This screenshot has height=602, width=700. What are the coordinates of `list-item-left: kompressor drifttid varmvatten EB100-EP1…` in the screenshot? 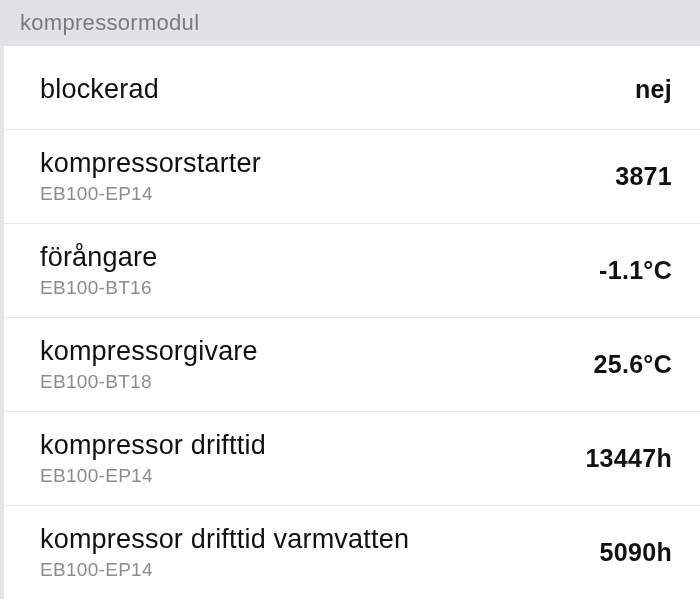 It's located at (224, 552).